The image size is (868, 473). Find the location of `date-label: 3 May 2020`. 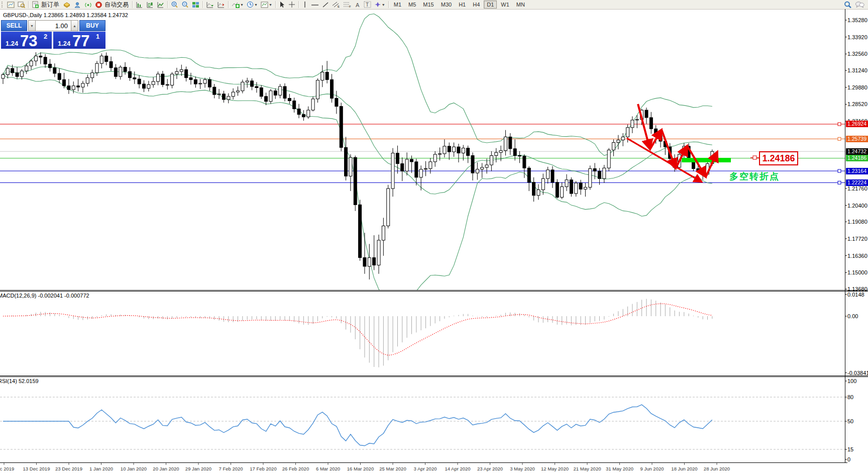

date-label: 3 May 2020 is located at coordinates (522, 468).